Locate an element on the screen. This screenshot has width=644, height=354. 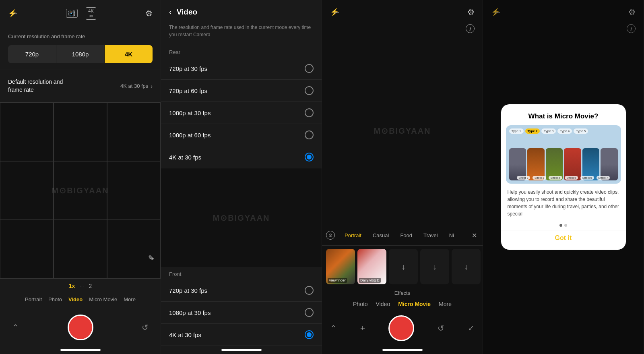
thumbnail-viewfinder: Viewfinder is located at coordinates (341, 267).